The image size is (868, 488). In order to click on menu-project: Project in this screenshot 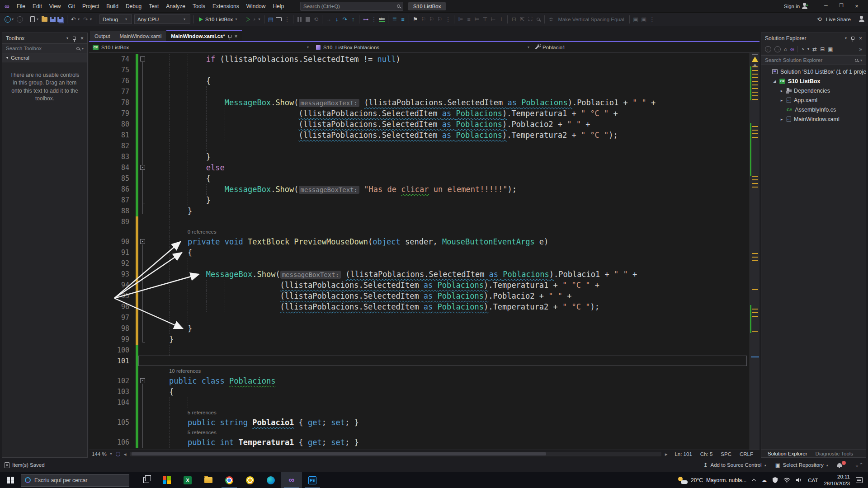, I will do `click(90, 6)`.